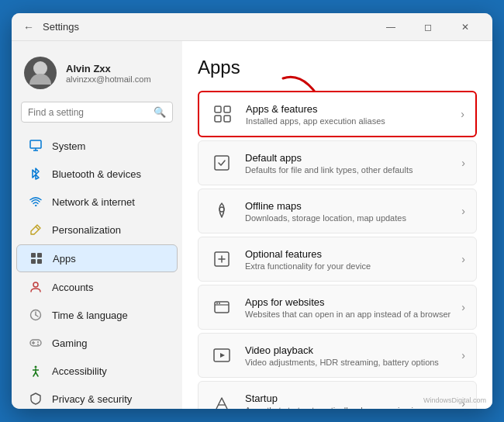  Describe the element at coordinates (97, 258) in the screenshot. I see `sidebar-item-apps: Apps` at that location.